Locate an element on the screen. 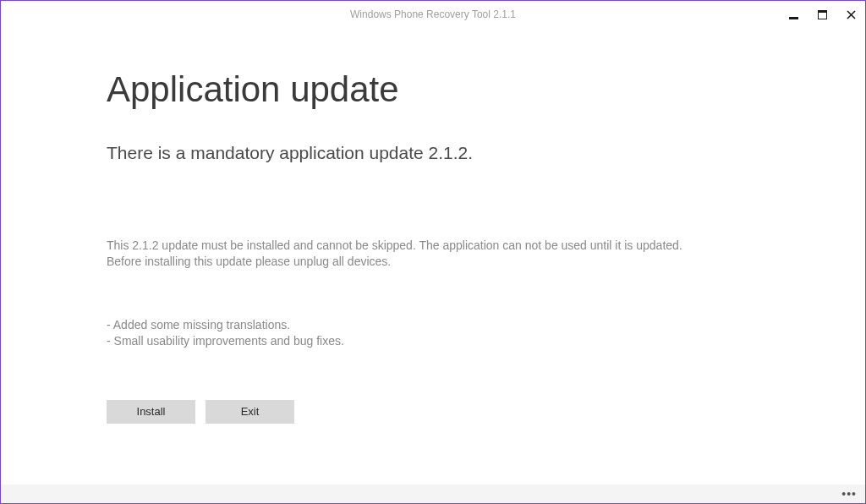 This screenshot has width=866, height=504. titlebar: Windows Phone Recovery Tool 2.1.1 is located at coordinates (433, 14).